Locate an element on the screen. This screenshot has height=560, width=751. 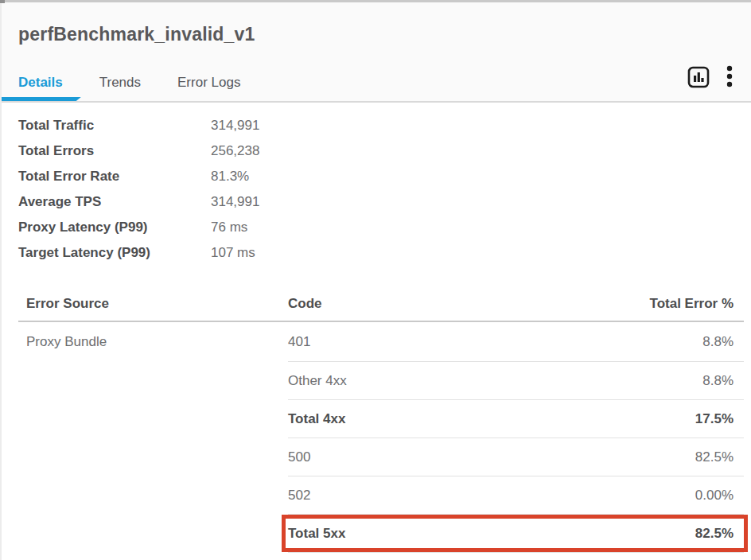
column-header-total-error-pct: Total Error % is located at coordinates (680, 304).